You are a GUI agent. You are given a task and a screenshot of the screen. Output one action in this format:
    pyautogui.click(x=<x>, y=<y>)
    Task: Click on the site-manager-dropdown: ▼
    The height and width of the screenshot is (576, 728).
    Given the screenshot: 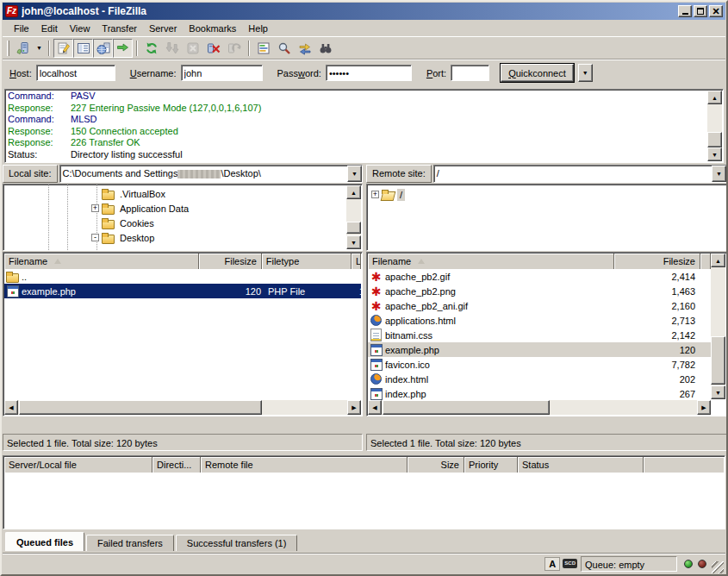 What is the action you would take?
    pyautogui.click(x=40, y=48)
    